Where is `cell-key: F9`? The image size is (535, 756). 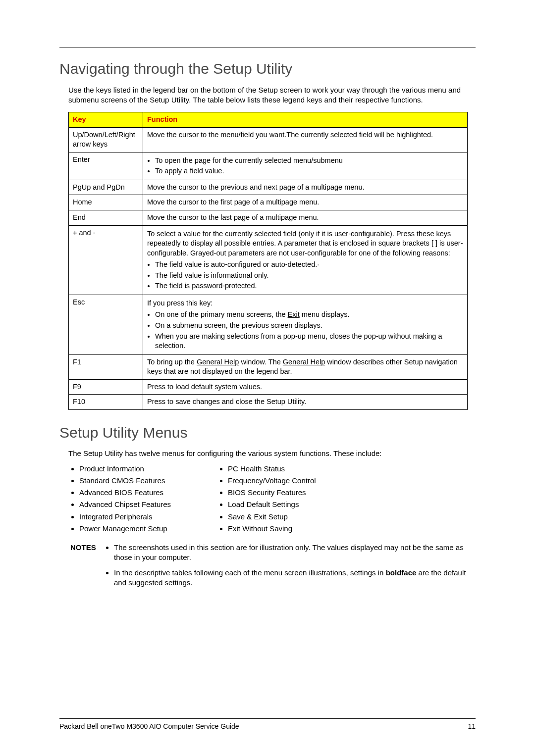
cell-key: F9 is located at coordinates (106, 387).